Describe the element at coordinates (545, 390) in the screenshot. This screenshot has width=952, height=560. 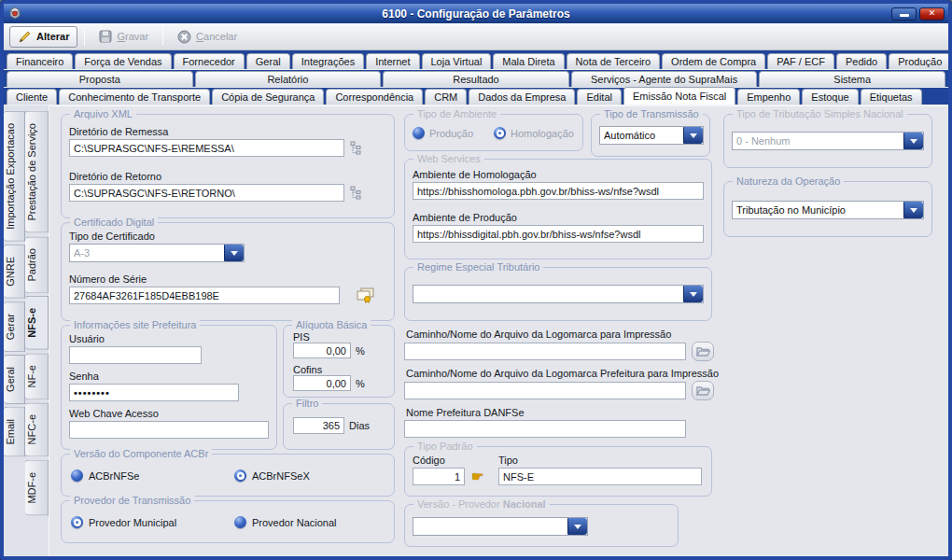
I see `logomarca-prefeitura-input` at that location.